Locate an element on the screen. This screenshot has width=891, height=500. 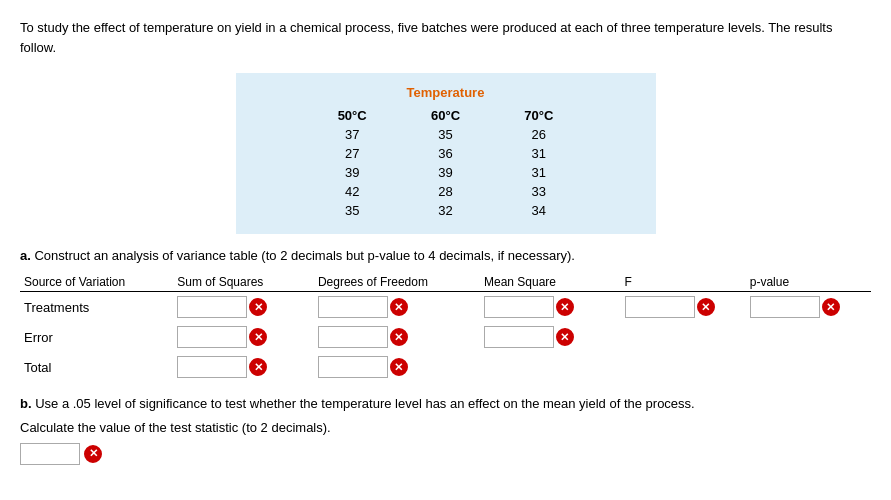
error-df-input is located at coordinates (353, 337).